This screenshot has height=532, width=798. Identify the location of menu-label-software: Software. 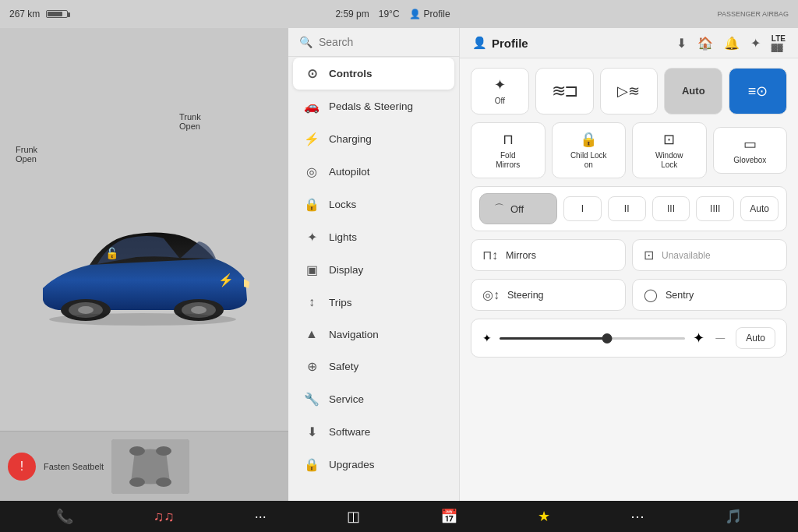
(349, 432).